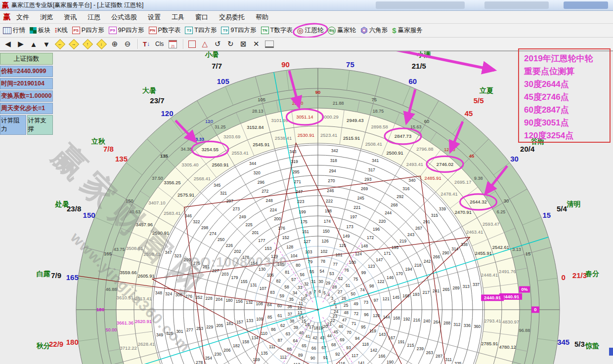  Describe the element at coordinates (364, 189) in the screenshot. I see `svg-text: 269` at that location.